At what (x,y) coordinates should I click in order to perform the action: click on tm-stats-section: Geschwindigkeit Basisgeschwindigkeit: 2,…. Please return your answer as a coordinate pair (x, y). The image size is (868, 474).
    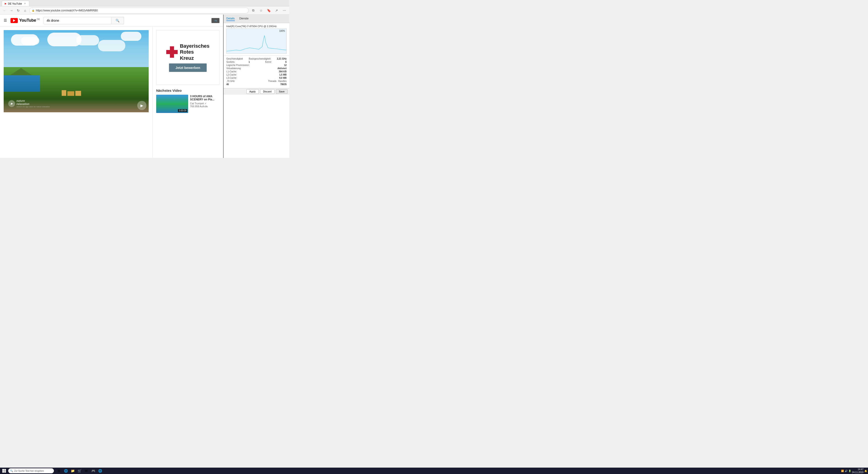
    Looking at the image, I should click on (256, 72).